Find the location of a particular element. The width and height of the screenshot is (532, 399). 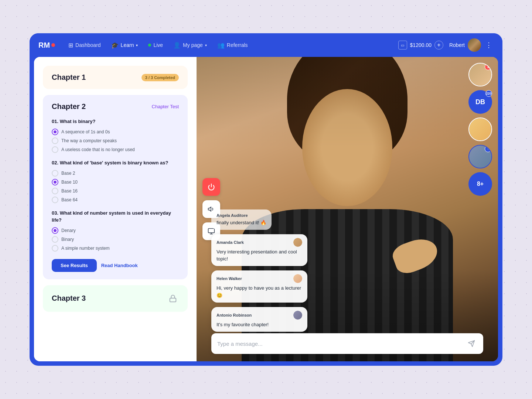

add-balance-button: + is located at coordinates (439, 45).